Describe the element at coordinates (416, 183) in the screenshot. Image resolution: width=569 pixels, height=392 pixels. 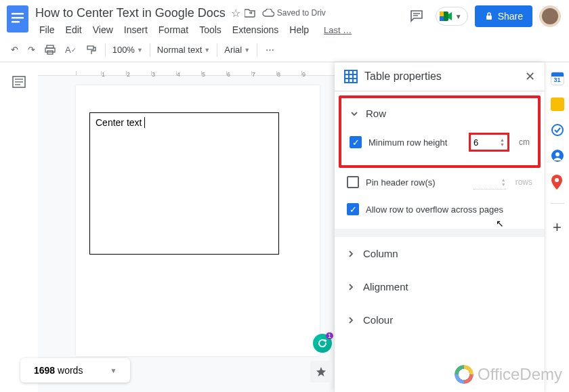
I see `pin-header-label: Pin header row(s)` at that location.